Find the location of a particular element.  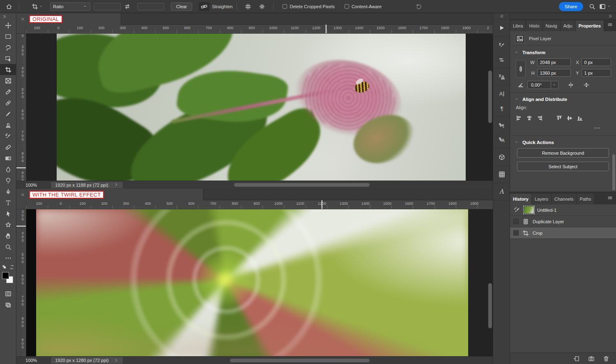

checkbox-delete-cropped-pixels: Delete Cropped Pixels is located at coordinates (308, 7).